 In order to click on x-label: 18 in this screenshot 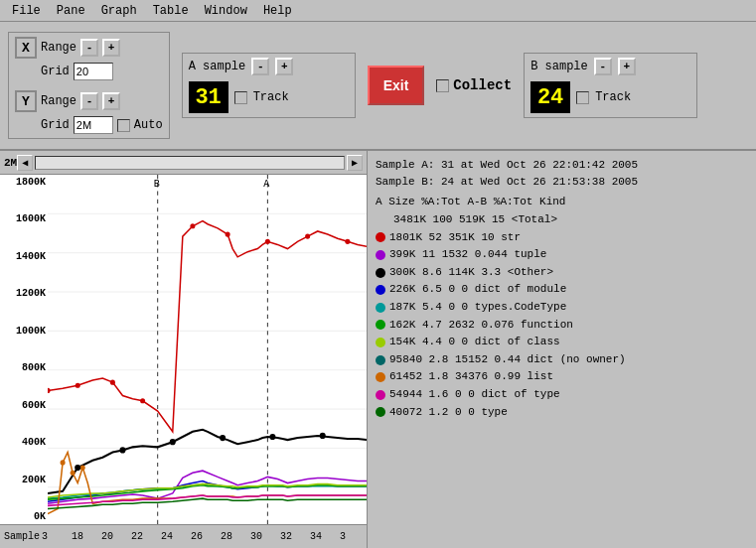, I will do `click(86, 536)`.